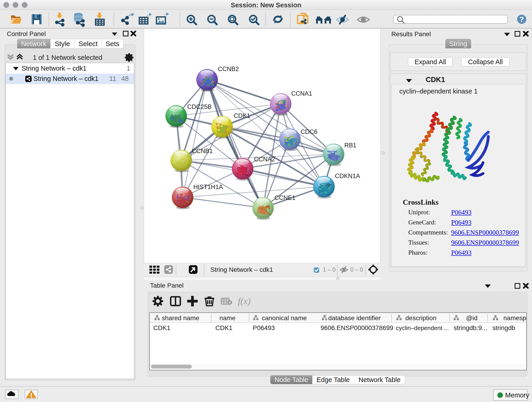  What do you see at coordinates (208, 187) in the screenshot?
I see `svg-text: HIST1H1A` at bounding box center [208, 187].